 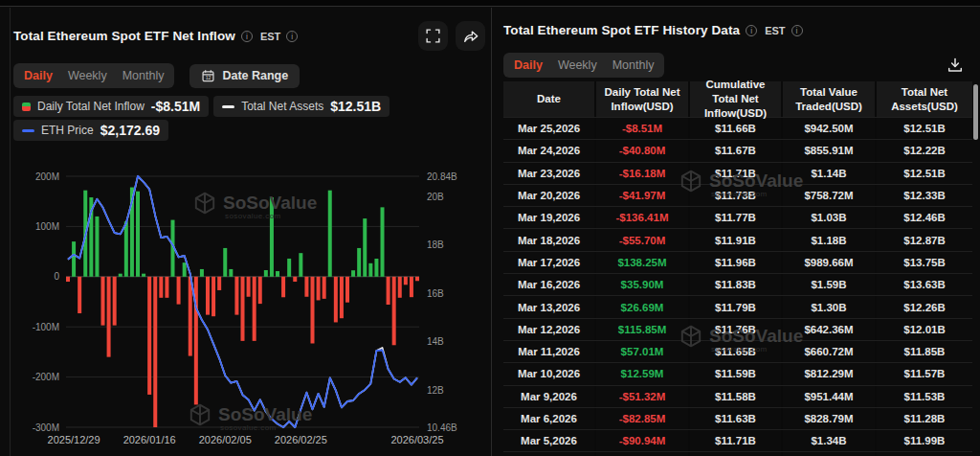 I want to click on table-cell: $1.18B, so click(x=830, y=239).